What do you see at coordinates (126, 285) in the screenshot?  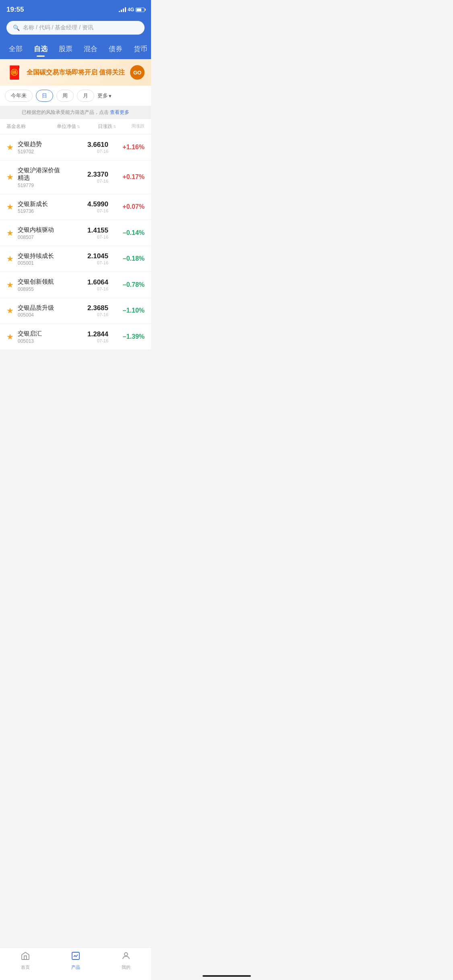 I see `fund-day-change: –0.78%` at bounding box center [126, 285].